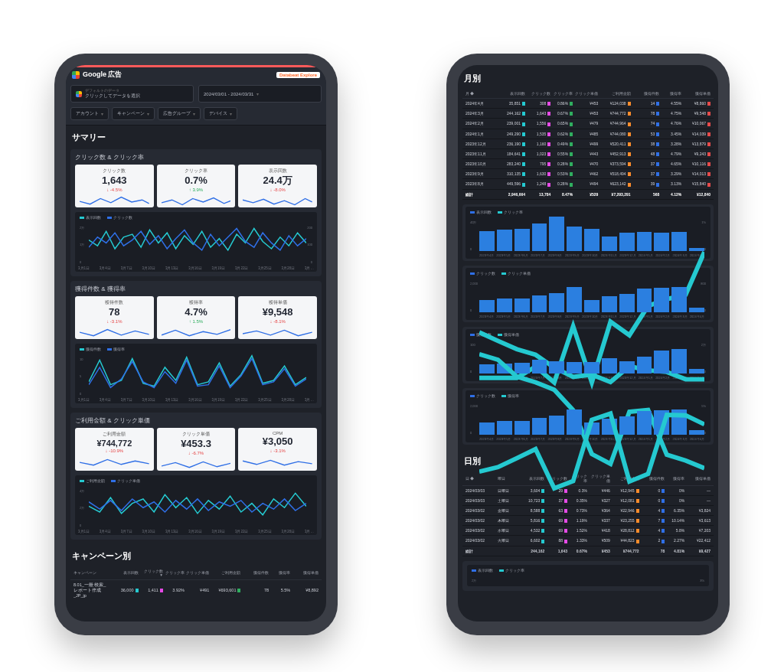  I want to click on app-title-group: Google 広告, so click(97, 75).